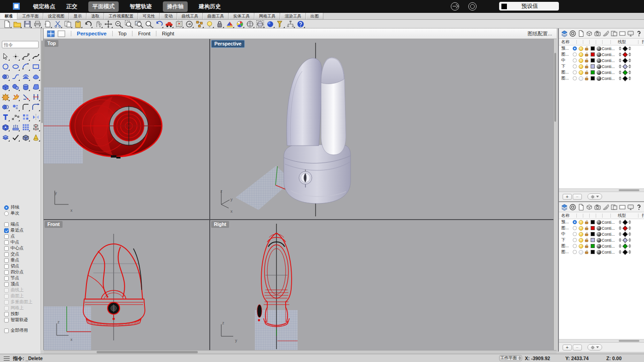 This screenshot has width=644, height=362. What do you see at coordinates (109, 24) in the screenshot?
I see `rotate-view-icon` at bounding box center [109, 24].